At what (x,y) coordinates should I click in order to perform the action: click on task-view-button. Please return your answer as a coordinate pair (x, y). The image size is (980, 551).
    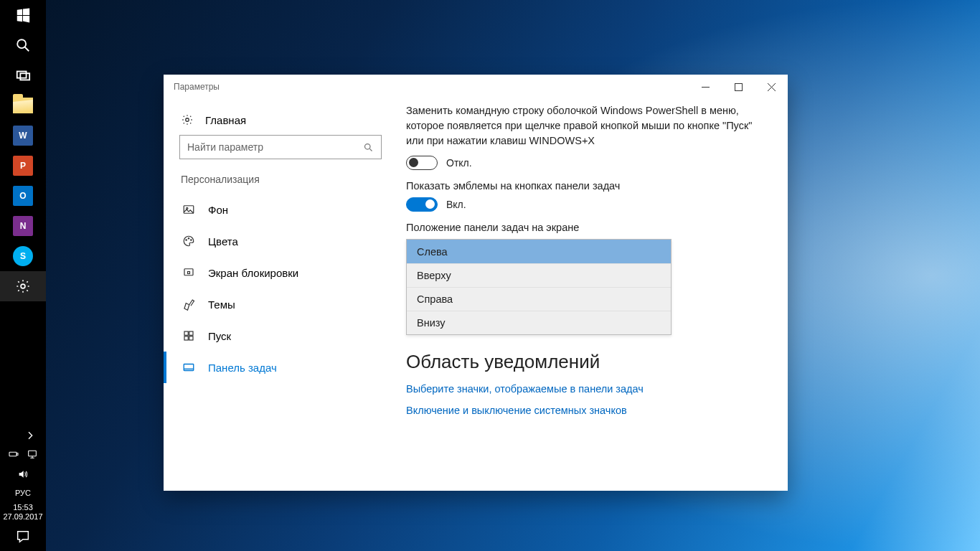
    Looking at the image, I should click on (23, 75).